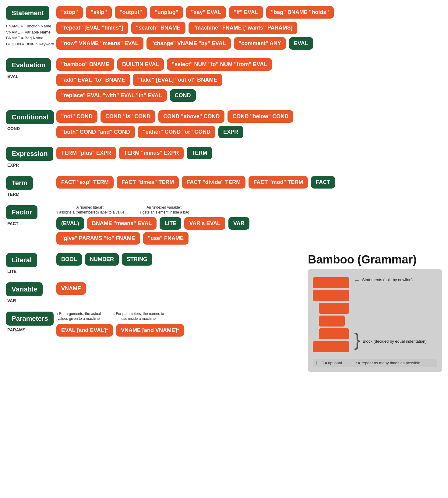  What do you see at coordinates (131, 12) in the screenshot?
I see `token-output: "output"` at bounding box center [131, 12].